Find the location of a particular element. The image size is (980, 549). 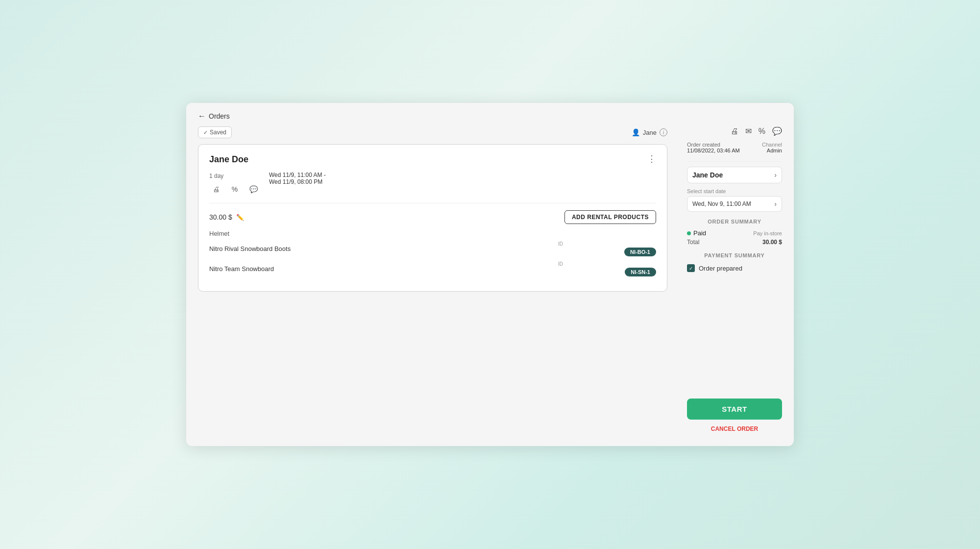

order-created-label: Order created is located at coordinates (713, 145).